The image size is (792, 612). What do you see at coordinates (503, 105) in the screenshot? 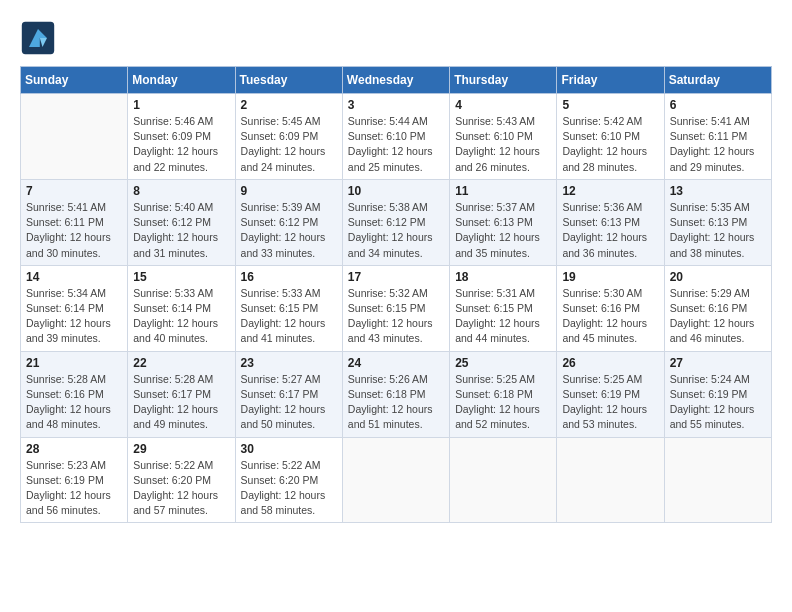
I see `day-number: 4` at bounding box center [503, 105].